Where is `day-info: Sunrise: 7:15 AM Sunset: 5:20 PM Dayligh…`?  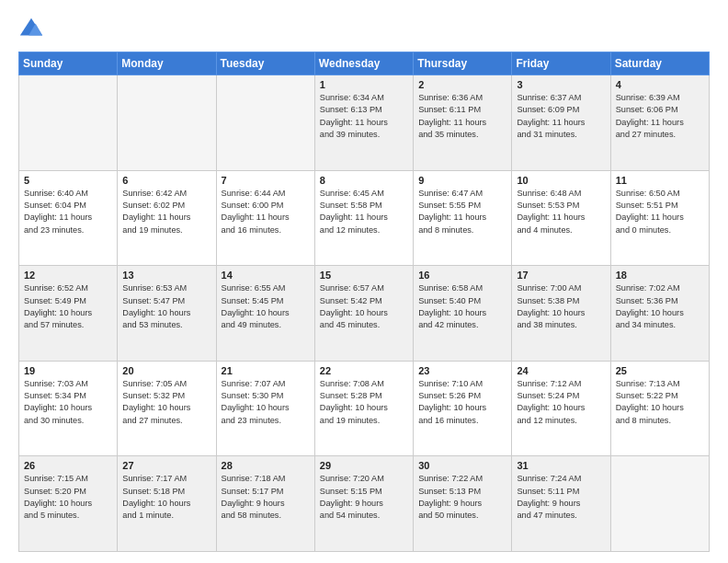
day-info: Sunrise: 7:15 AM Sunset: 5:20 PM Dayligh… is located at coordinates (68, 497).